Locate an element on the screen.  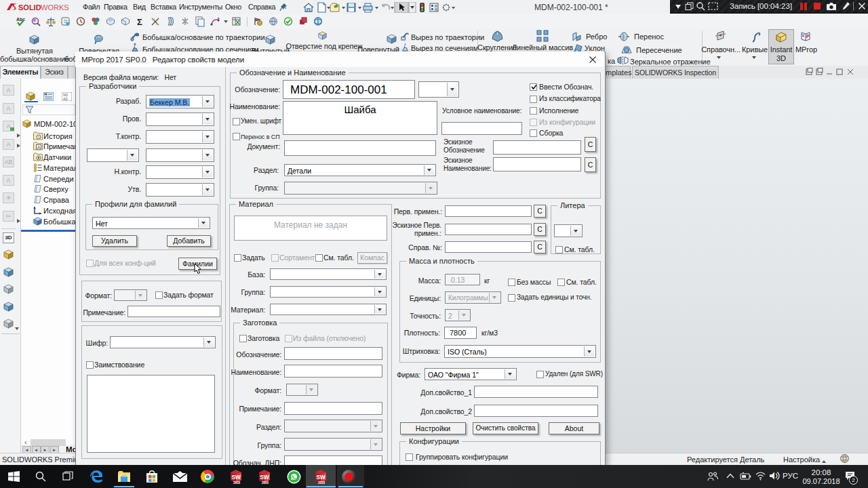
svg-text: P is located at coordinates (808, 37).